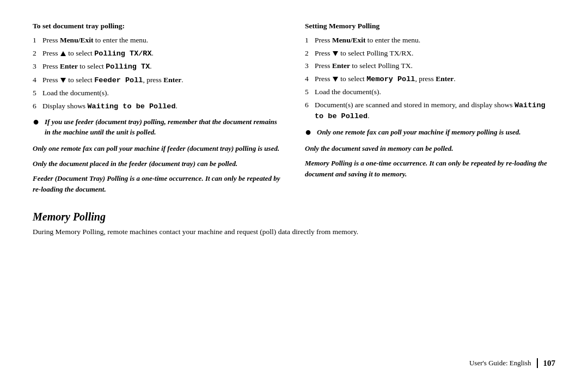  What do you see at coordinates (430, 66) in the screenshot?
I see `right-step-3: 3 Press Enter to select Polling TX.` at bounding box center [430, 66].